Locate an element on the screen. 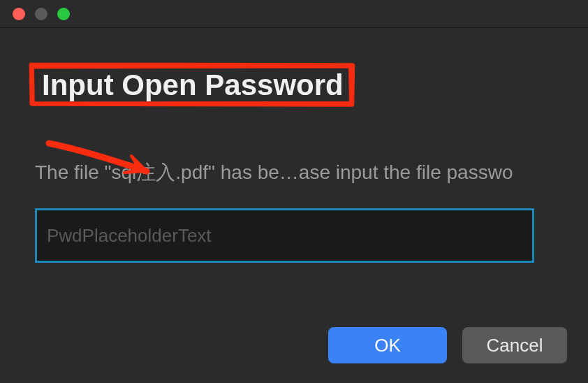  cancel-button: Cancel is located at coordinates (515, 345).